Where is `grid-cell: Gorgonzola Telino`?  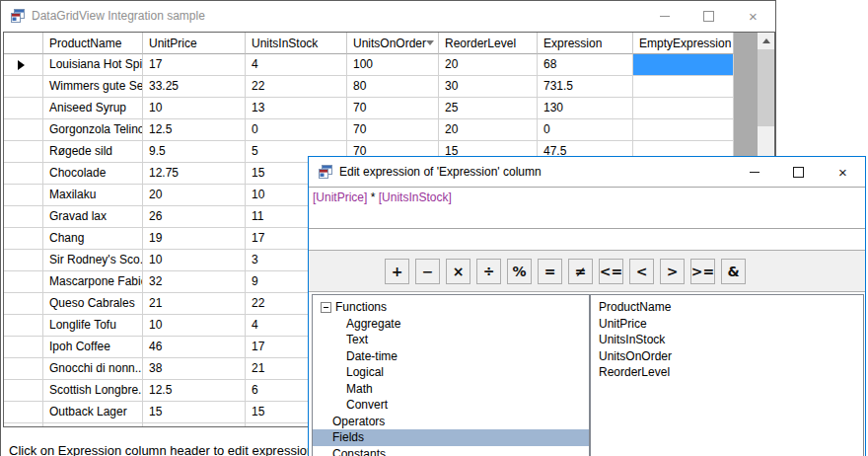
grid-cell: Gorgonzola Telino is located at coordinates (93, 130).